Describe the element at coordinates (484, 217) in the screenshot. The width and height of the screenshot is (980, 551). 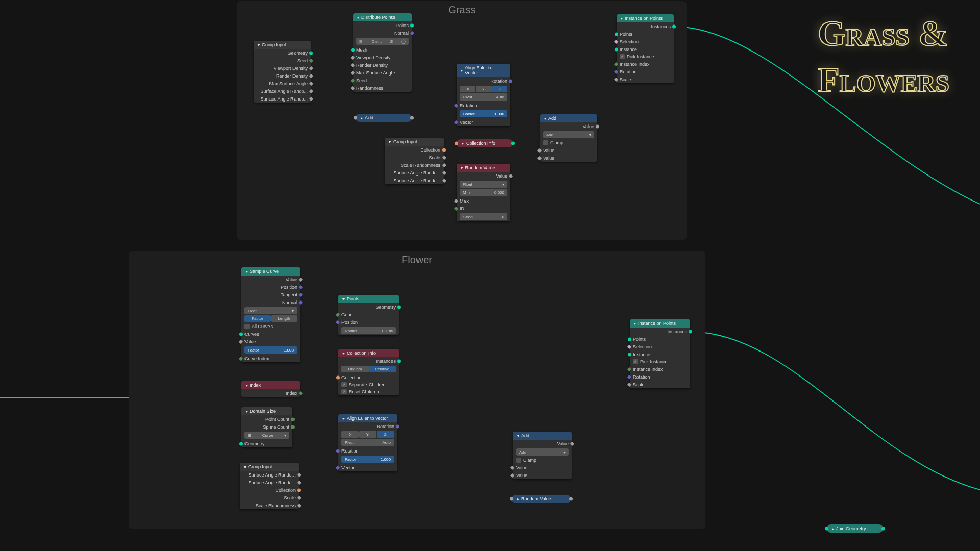
I see `seed-field: Seed0` at that location.